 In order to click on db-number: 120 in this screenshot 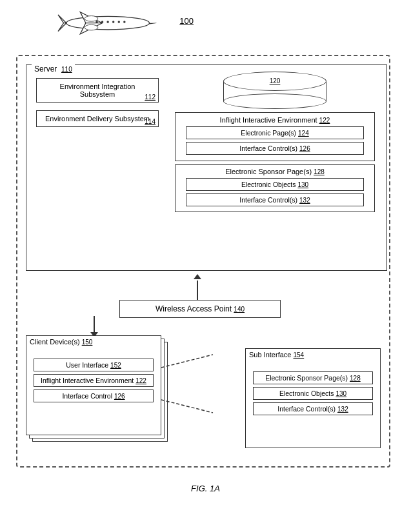, I will do `click(275, 81)`.